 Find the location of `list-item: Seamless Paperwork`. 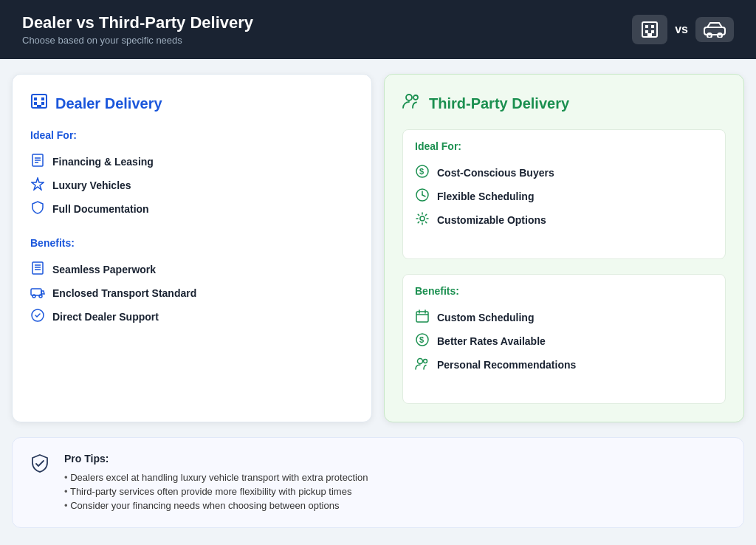

list-item: Seamless Paperwork is located at coordinates (192, 270).